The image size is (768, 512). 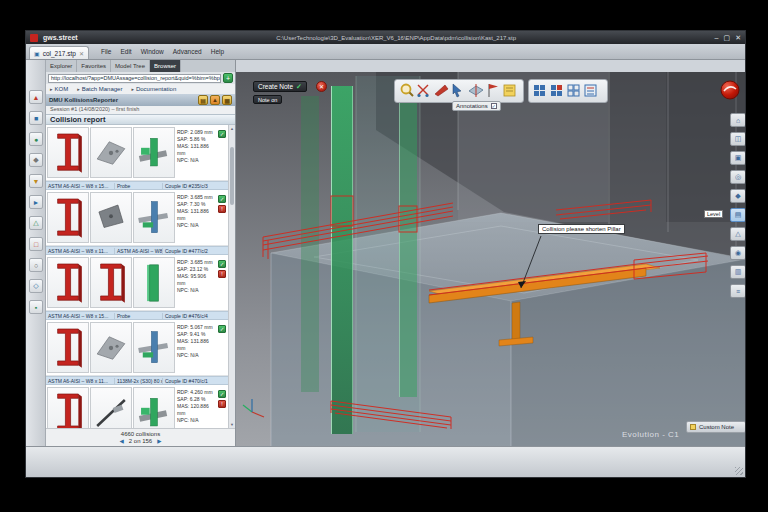 I want to click on zoom-icon, so click(x=408, y=91).